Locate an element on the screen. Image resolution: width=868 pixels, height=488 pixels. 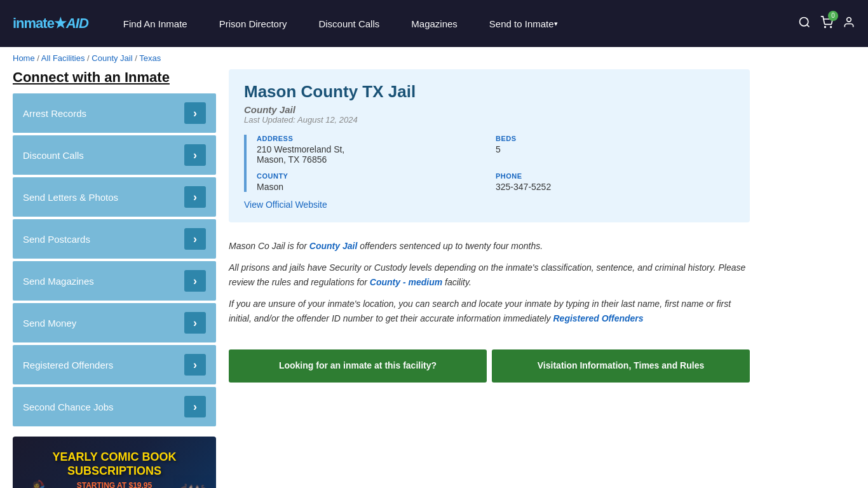
header: inmate★AID Find An Inmate Prison Directo… is located at coordinates (434, 24).